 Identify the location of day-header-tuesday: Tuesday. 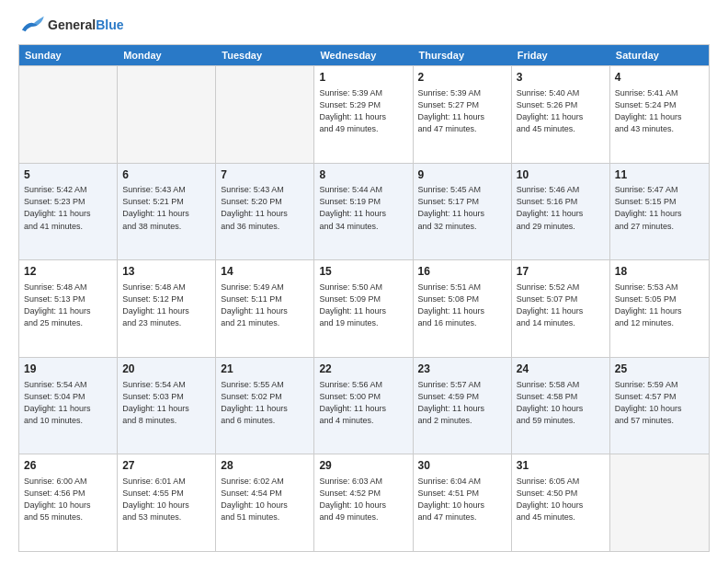
(265, 55).